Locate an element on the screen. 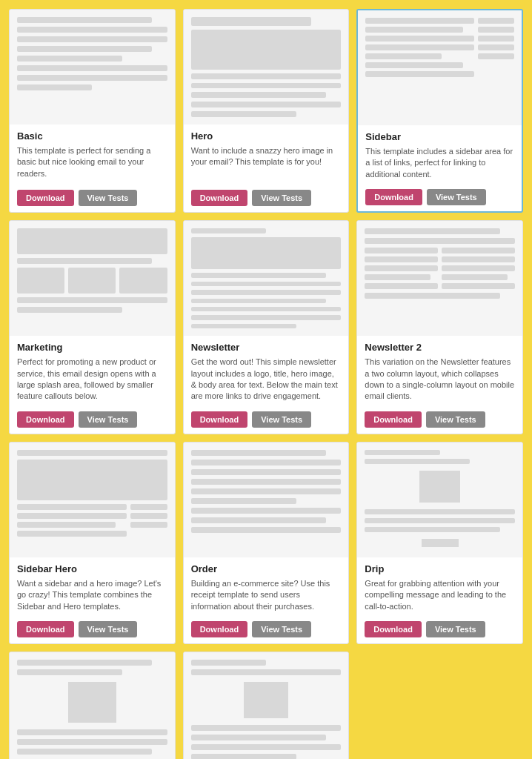 The width and height of the screenshot is (532, 759). card-basic: BasicThis template is perfect for sendin… is located at coordinates (92, 111).